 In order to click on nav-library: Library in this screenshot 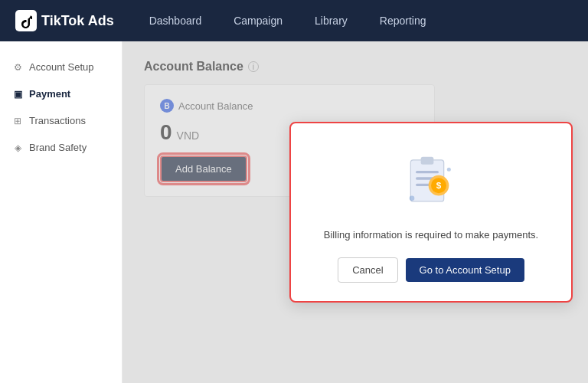, I will do `click(331, 21)`.